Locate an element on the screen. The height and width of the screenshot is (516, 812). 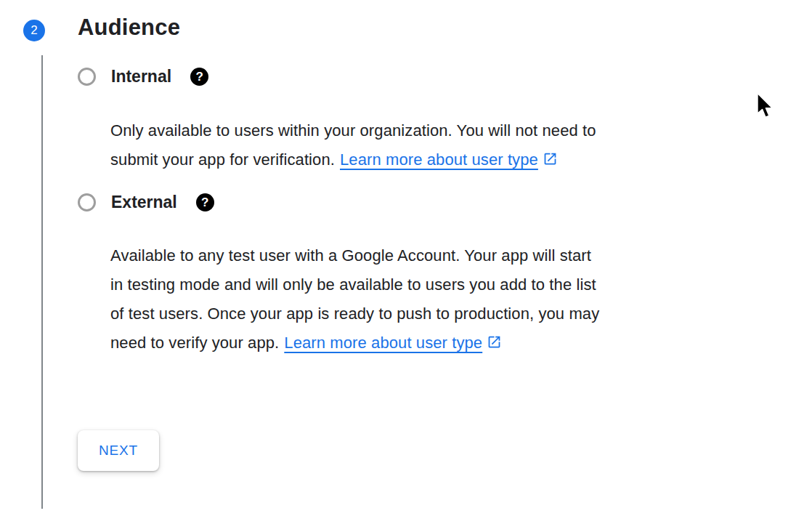
step-number: 2 is located at coordinates (33, 31).